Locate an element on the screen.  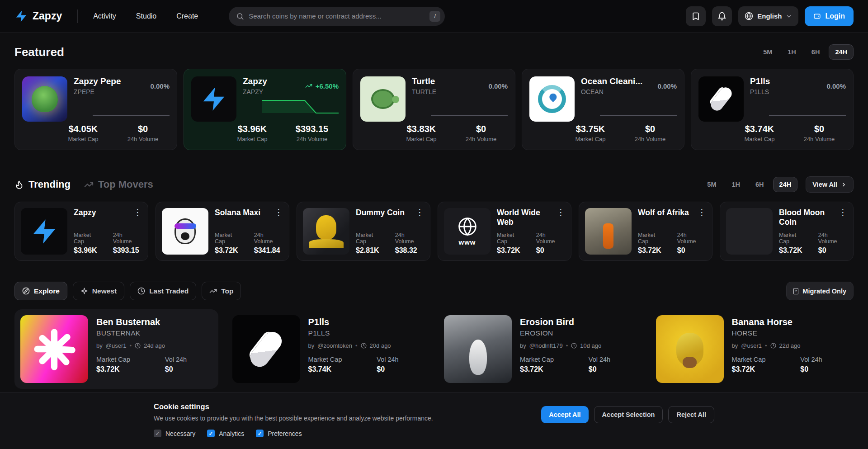
trending-cards-row: Zapzy ⋮ Market Cap $3.96K 24h Volume $39… is located at coordinates (434, 232).